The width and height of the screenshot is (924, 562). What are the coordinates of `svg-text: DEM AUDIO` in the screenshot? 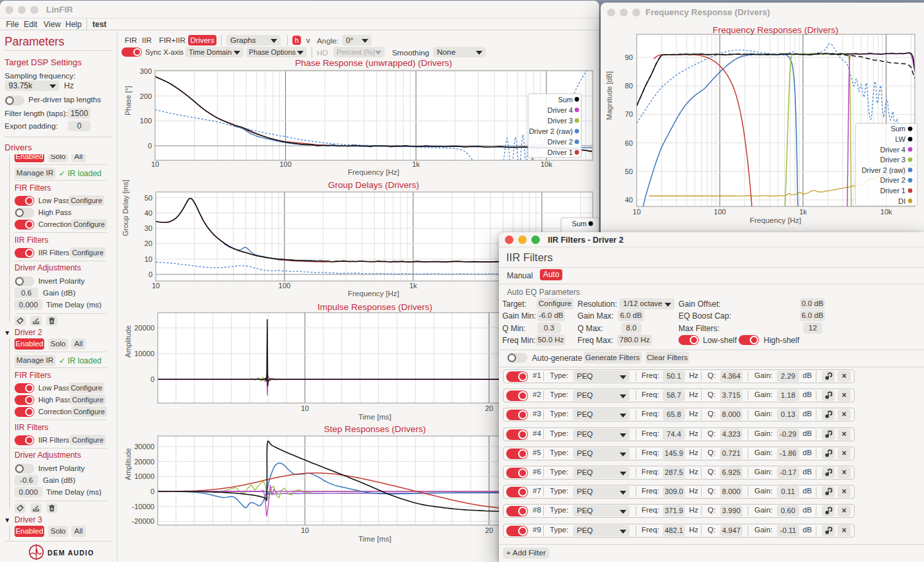 It's located at (71, 553).